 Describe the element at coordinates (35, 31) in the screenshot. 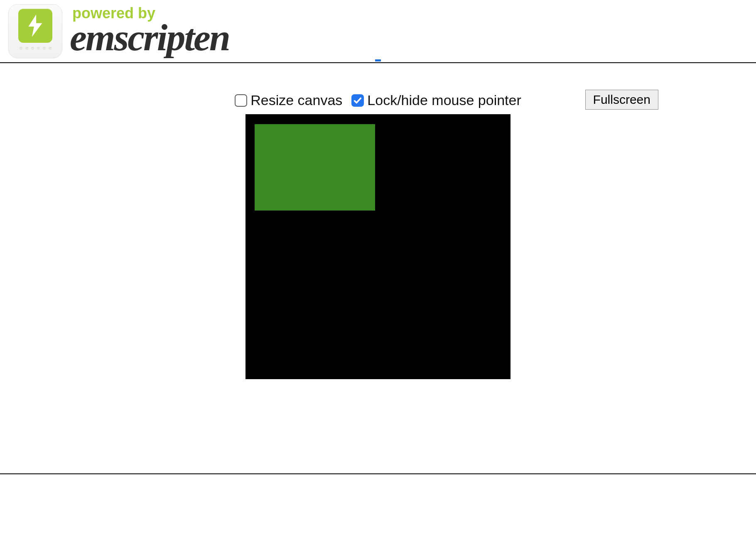

I see `emscripten-logo-badge` at that location.